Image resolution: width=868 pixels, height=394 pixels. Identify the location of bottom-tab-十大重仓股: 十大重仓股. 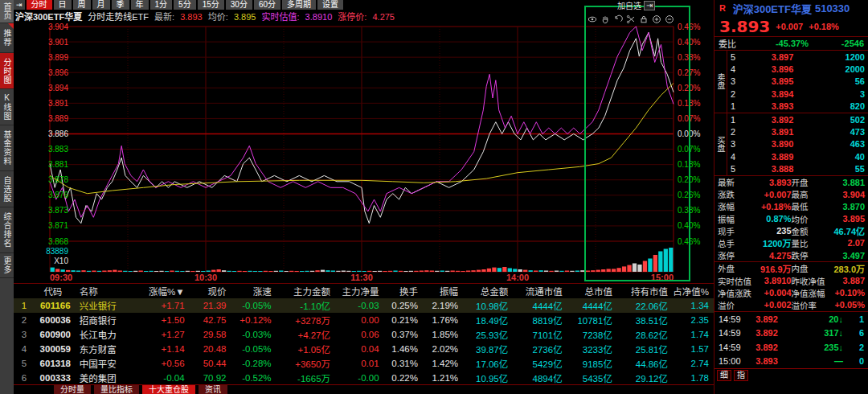
(169, 389).